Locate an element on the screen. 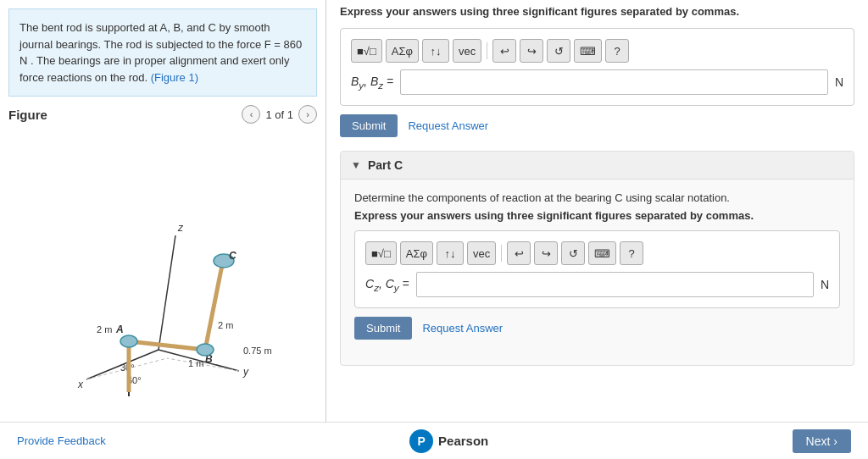  provide-feedback-link: Provide Feedback is located at coordinates (61, 440).